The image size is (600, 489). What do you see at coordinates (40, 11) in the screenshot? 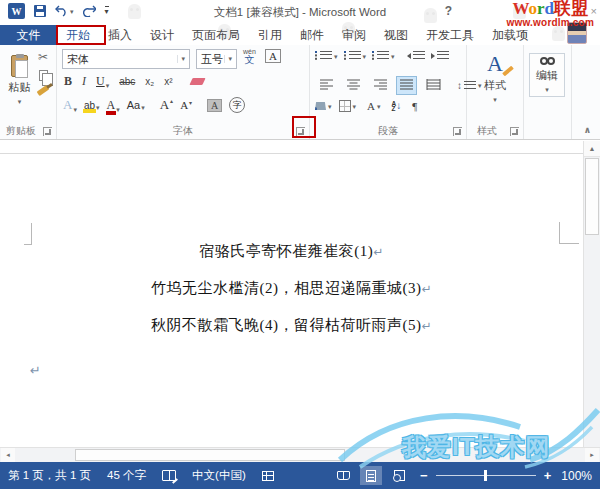
I see `save-icon` at bounding box center [40, 11].